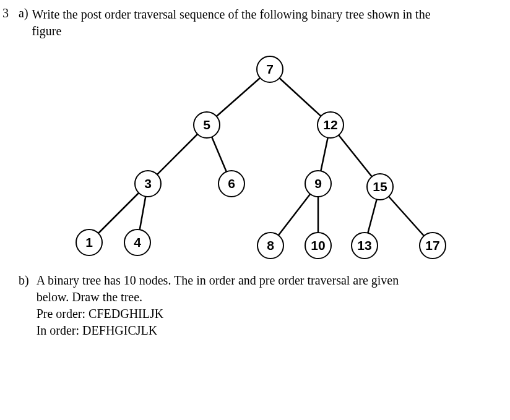 This screenshot has width=510, height=420. I want to click on inorder-label: In order:, so click(59, 330).